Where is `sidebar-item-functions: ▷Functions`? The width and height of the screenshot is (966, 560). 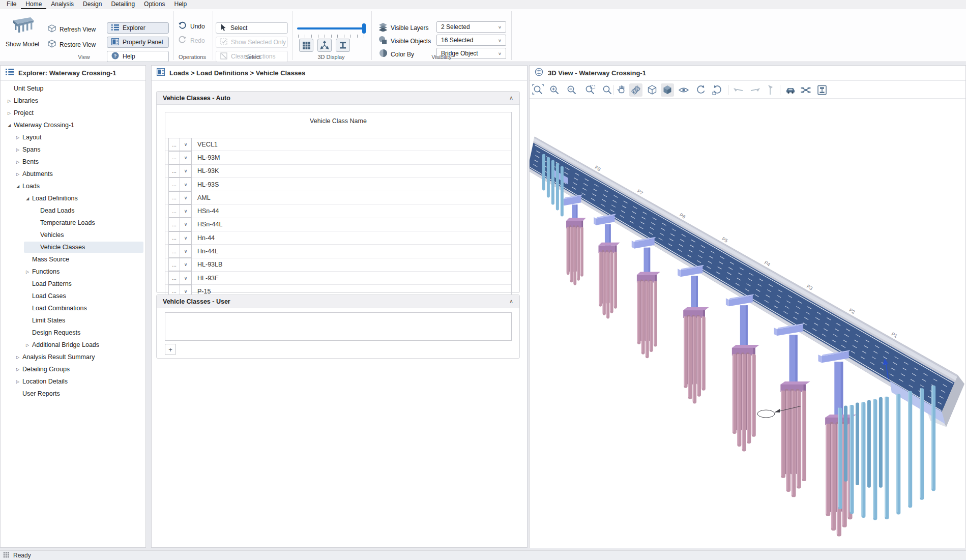 sidebar-item-functions: ▷Functions is located at coordinates (73, 272).